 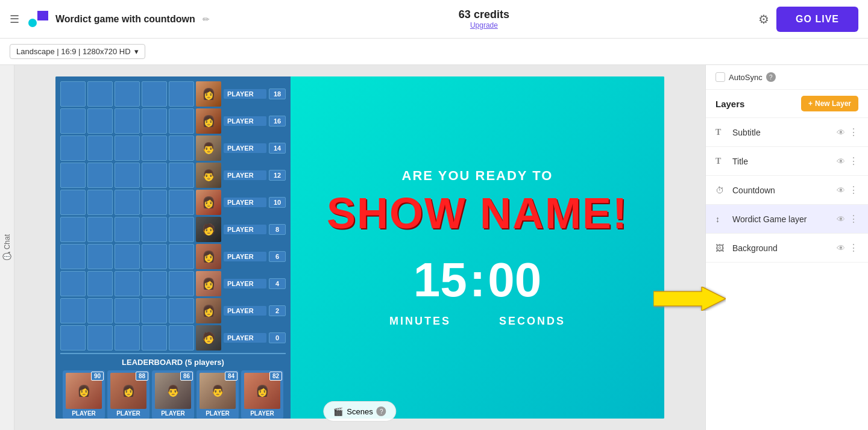 What do you see at coordinates (173, 94) in the screenshot?
I see `grid-row: 👩 PLAYER 18` at bounding box center [173, 94].